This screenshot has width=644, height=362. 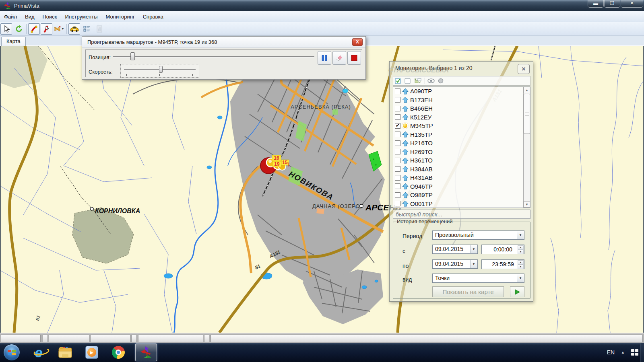 I want to click on taskbar-chrome-button, so click(x=118, y=352).